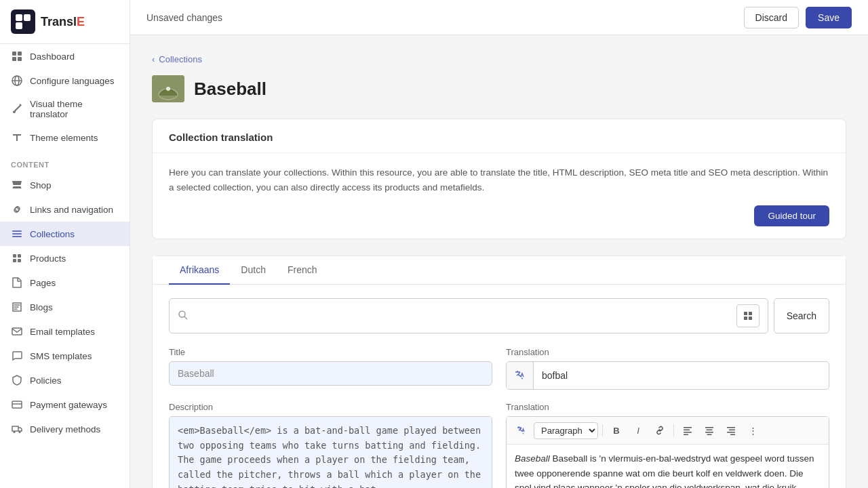 Image resolution: width=868 pixels, height=488 pixels. I want to click on sidebar-item-pages: Pages, so click(65, 283).